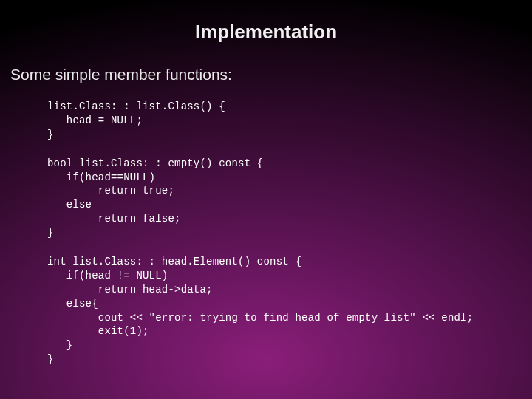 The width and height of the screenshot is (532, 399). Describe the element at coordinates (285, 121) in the screenshot. I see `code-block-constructor: list.Class: : list.Class() { head = NULL…` at that location.